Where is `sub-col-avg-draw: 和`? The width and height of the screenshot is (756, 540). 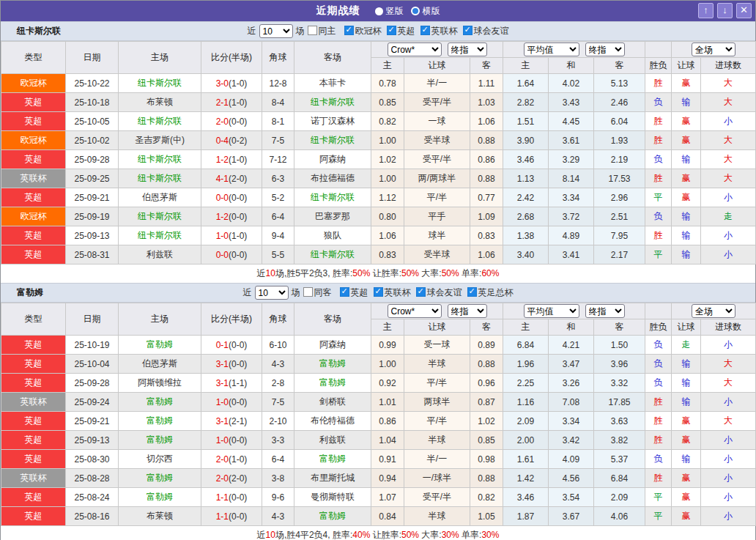
sub-col-avg-draw: 和 is located at coordinates (571, 328).